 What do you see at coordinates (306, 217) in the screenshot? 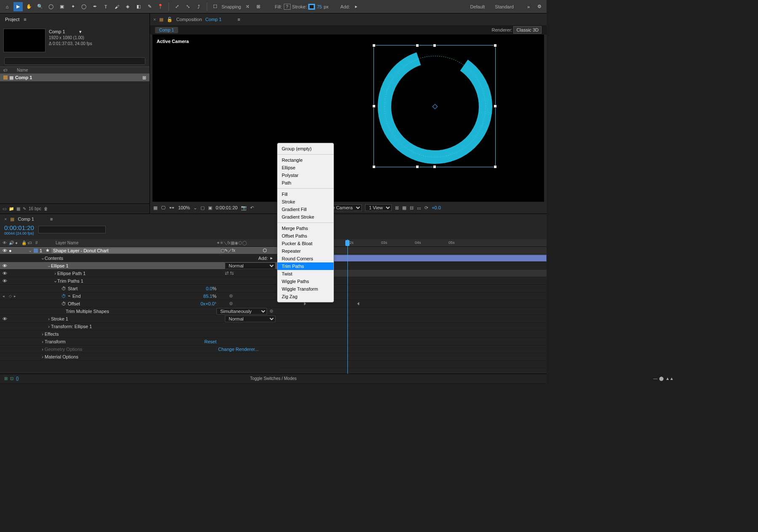
I see `context-menu-item: Gradient Stroke` at bounding box center [306, 217].